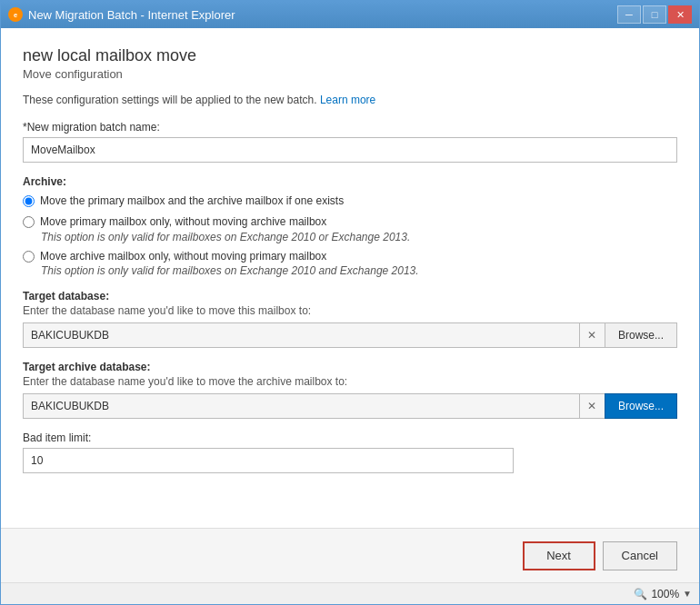  What do you see at coordinates (350, 235) in the screenshot?
I see `archive-radio-group: Move the primary mailbox and the archive…` at bounding box center [350, 235].